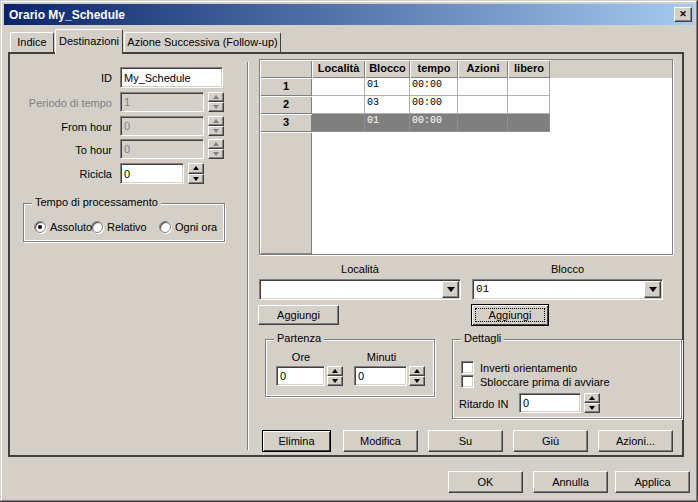  I want to click on id-input, so click(172, 78).